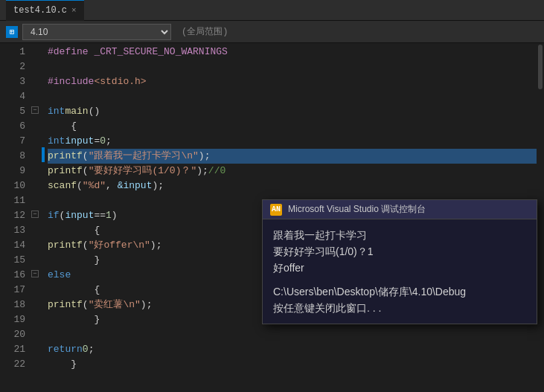  I want to click on line-number-20: 20, so click(13, 335).